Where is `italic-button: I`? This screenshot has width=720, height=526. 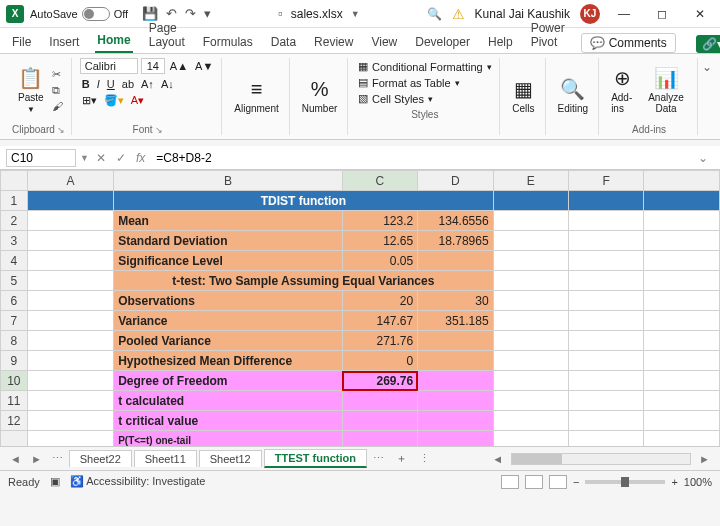
italic-button: I is located at coordinates (98, 84).